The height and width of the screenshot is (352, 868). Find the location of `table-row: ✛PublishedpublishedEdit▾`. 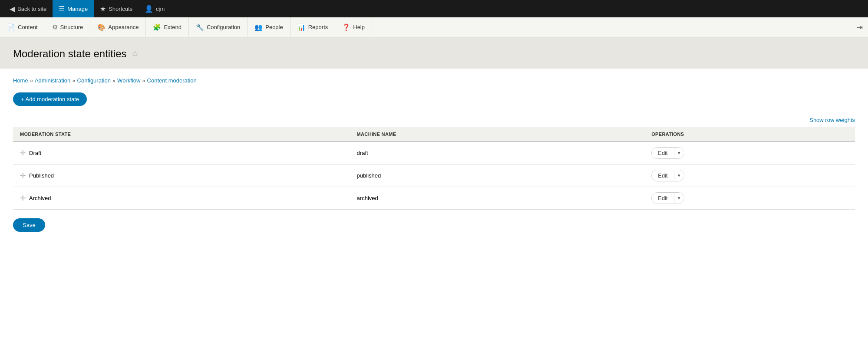

table-row: ✛PublishedpublishedEdit▾ is located at coordinates (434, 176).